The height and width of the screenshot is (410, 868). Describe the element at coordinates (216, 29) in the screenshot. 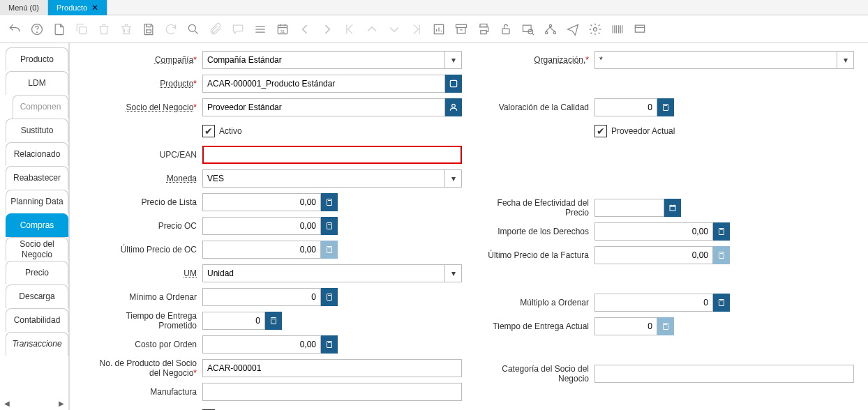

I see `attach-icon` at that location.